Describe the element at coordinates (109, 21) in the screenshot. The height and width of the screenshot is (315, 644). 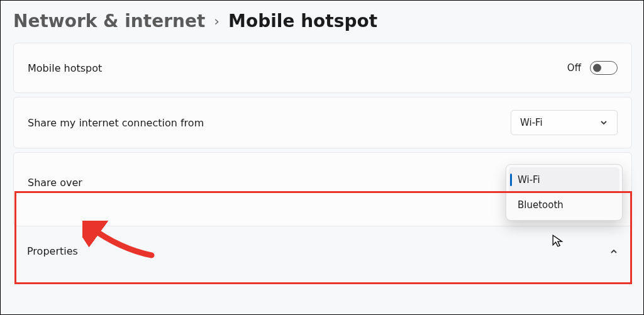
I see `breadcrumb-parent: Network & internet` at that location.